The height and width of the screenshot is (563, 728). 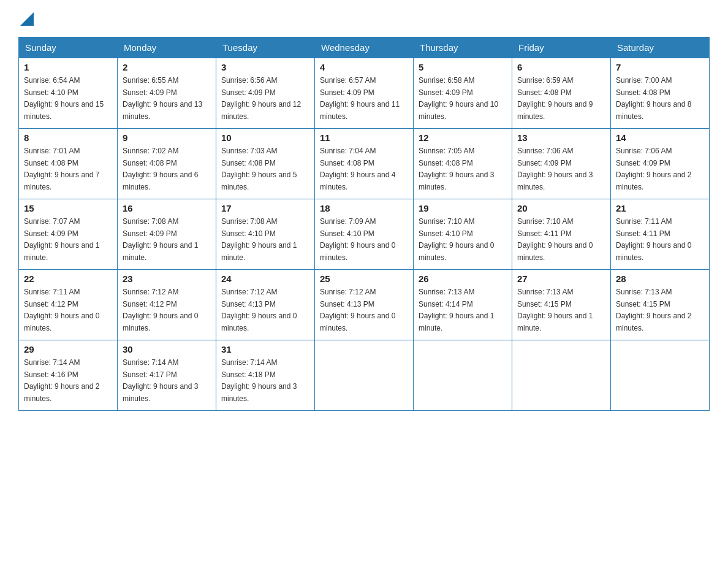 I want to click on day-number: 30, so click(x=167, y=350).